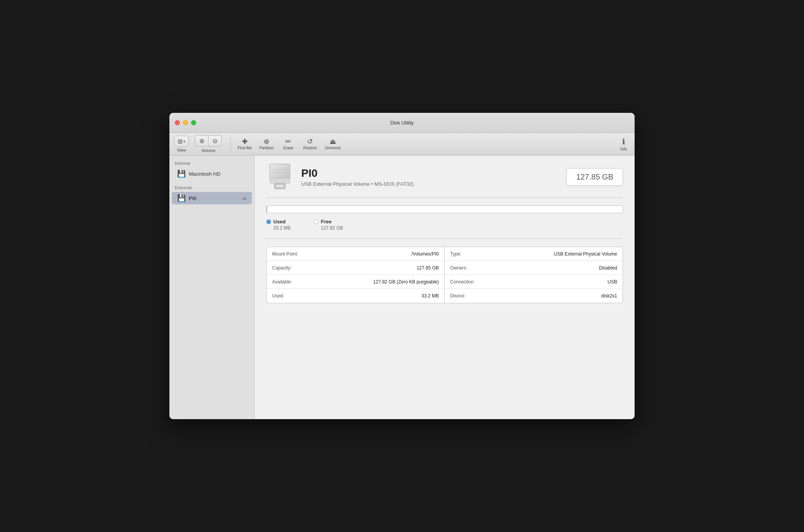 The height and width of the screenshot is (532, 804). Describe the element at coordinates (445, 209) in the screenshot. I see `storage-bar` at that location.